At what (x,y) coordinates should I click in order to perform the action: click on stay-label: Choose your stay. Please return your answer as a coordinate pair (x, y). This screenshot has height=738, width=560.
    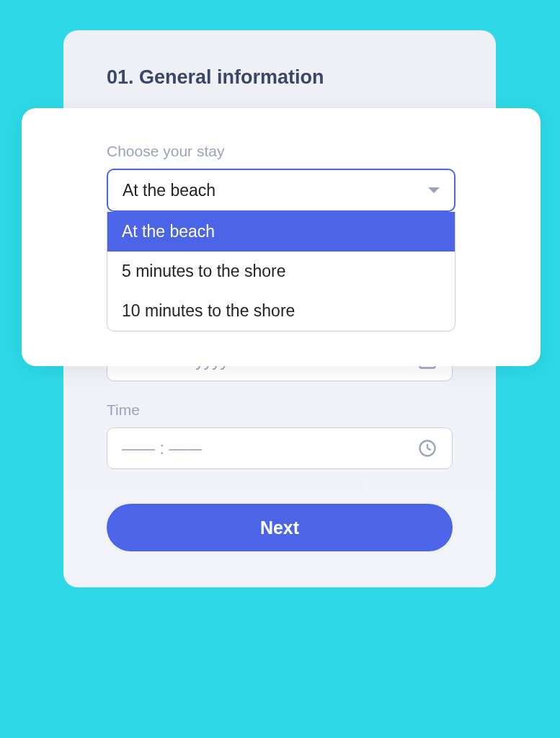
    Looking at the image, I should click on (281, 151).